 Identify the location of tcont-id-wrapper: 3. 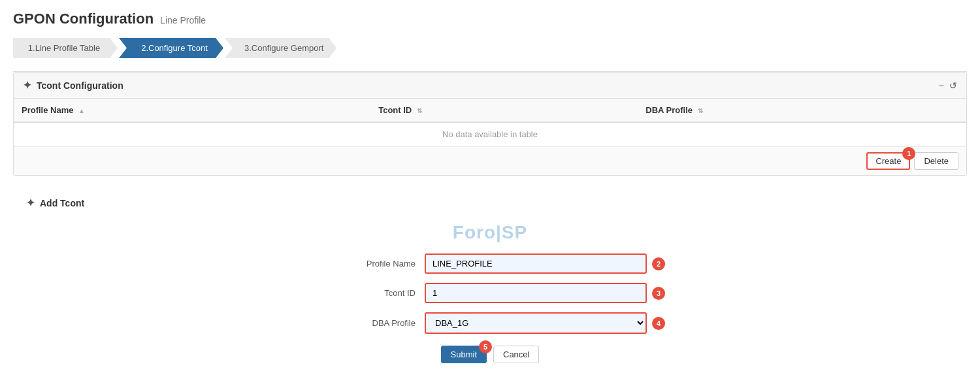
(536, 293).